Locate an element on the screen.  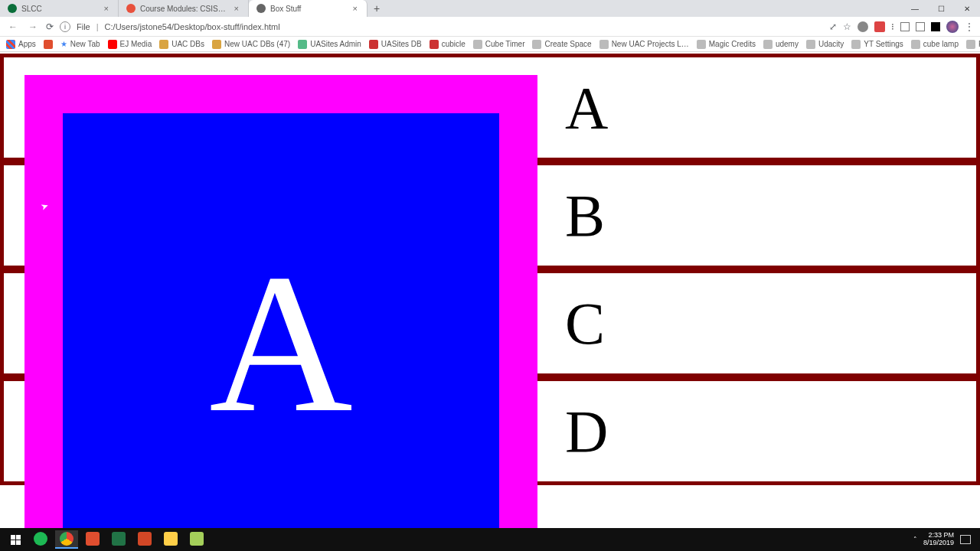
bookmark-item: ★New Tab is located at coordinates (80, 44).